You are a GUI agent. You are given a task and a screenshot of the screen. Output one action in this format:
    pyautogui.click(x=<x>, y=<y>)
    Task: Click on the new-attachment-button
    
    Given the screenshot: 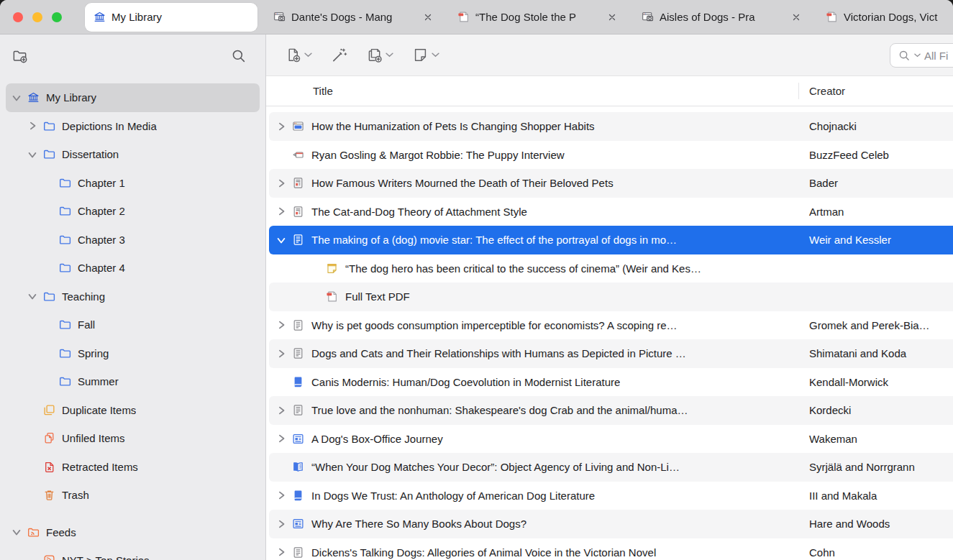 What is the action you would take?
    pyautogui.click(x=380, y=55)
    